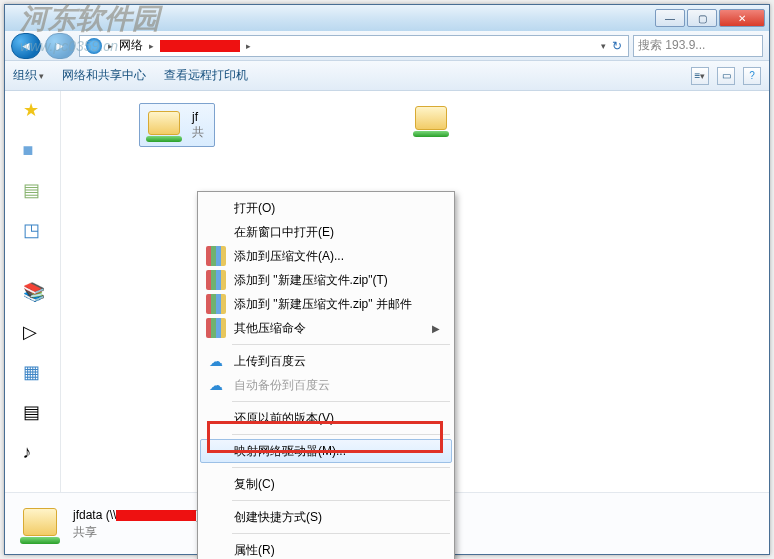 The height and width of the screenshot is (559, 774). Describe the element at coordinates (387, 46) in the screenshot. I see `address-bar: ◄ ► ▸ 网络 ▸ ▸ ▾ ↻ 搜索 193.9...` at that location.